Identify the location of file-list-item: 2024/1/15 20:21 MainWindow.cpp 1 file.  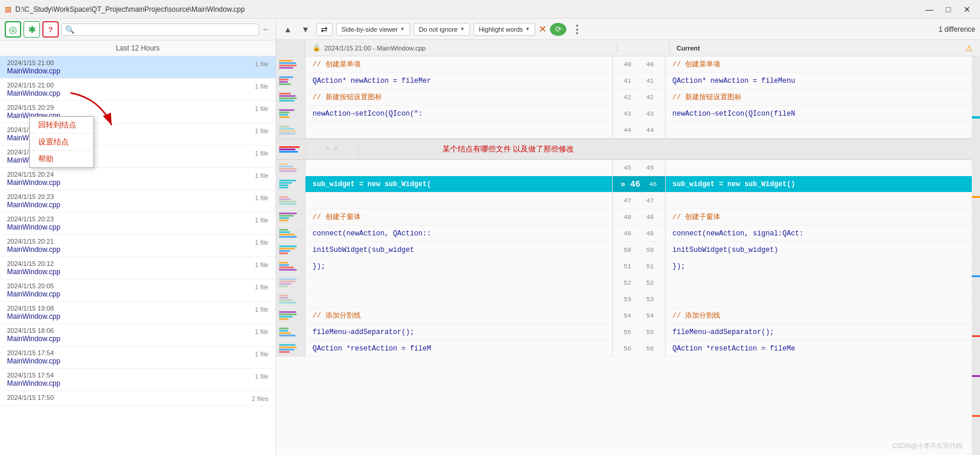
(137, 246).